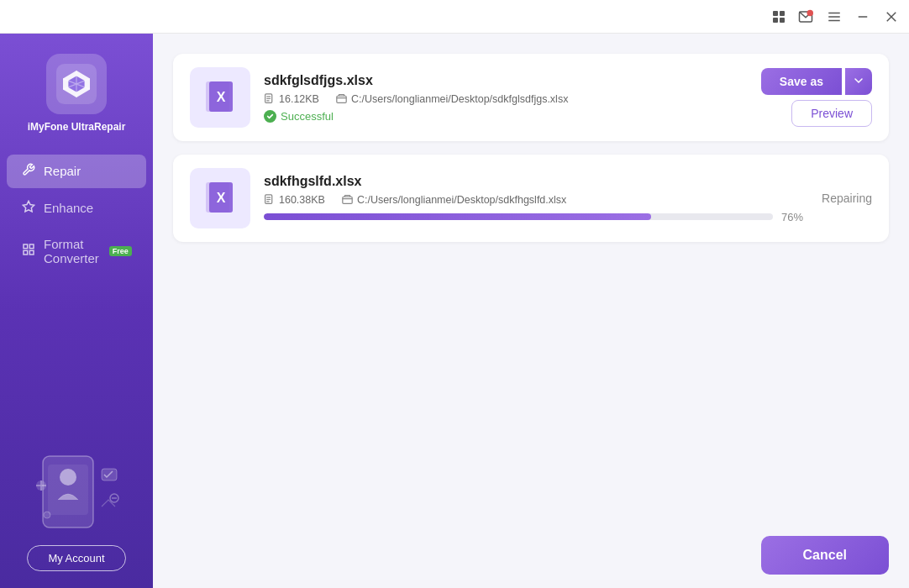 This screenshot has width=909, height=588. I want to click on file-size-1: 16.12KB, so click(292, 99).